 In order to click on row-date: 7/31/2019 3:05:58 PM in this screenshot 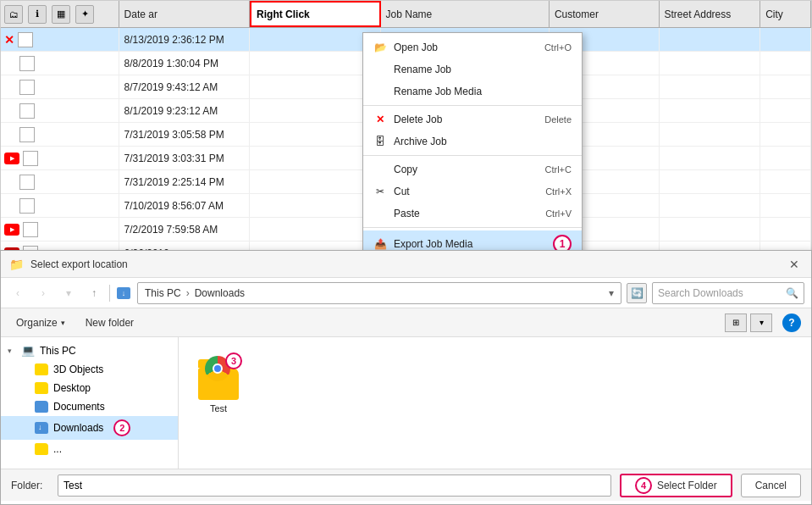, I will do `click(185, 134)`.